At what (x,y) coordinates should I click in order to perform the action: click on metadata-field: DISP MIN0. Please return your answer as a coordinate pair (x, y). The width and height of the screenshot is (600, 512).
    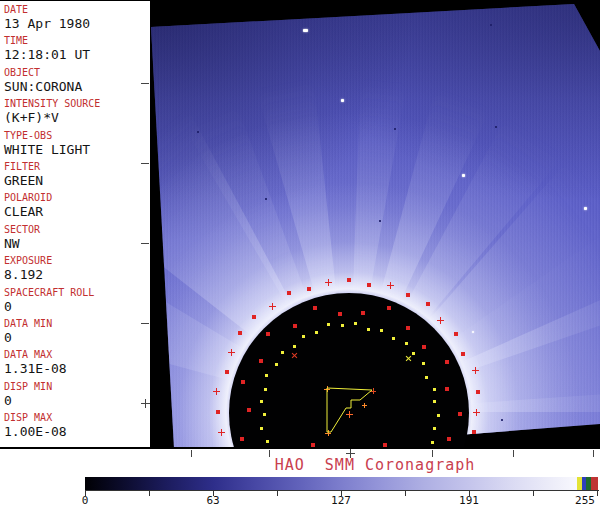
    Looking at the image, I should click on (75, 394).